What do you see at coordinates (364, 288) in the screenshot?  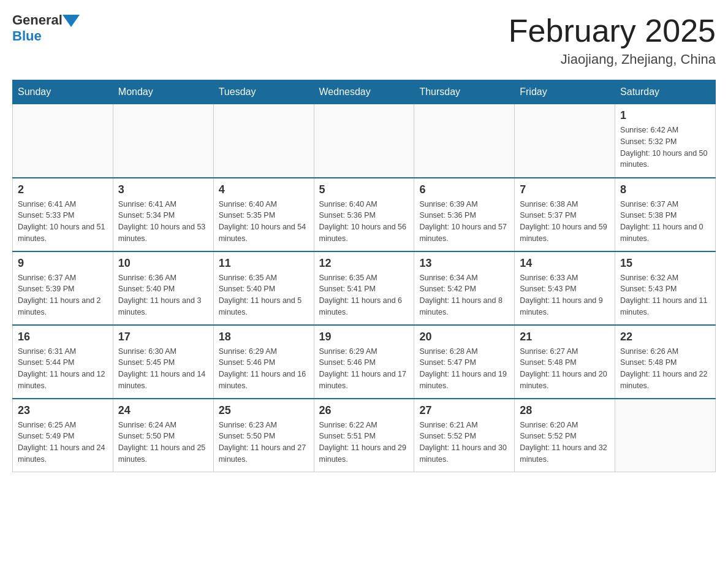 I see `table-row: 12Sunrise: 6:35 AM Sunset: 5:41 PM Dayli…` at bounding box center [364, 288].